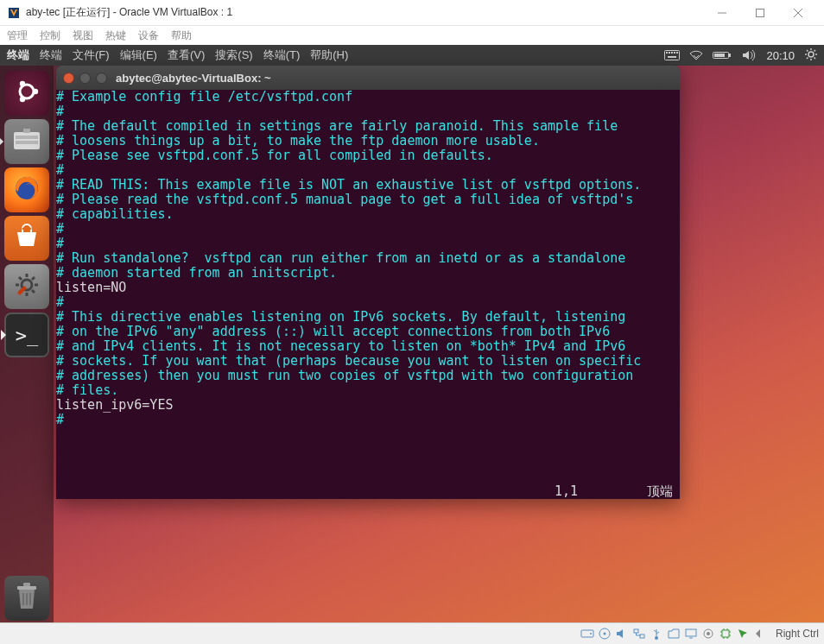 This screenshot has width=824, height=644. Describe the element at coordinates (92, 55) in the screenshot. I see `panel-menu-file: 文件(F)` at that location.